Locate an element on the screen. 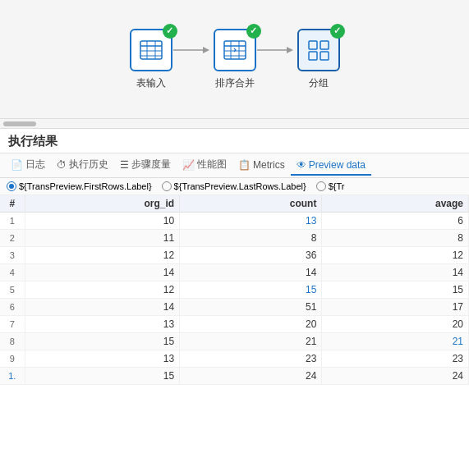  cell-row-num: 2 is located at coordinates (12, 238).